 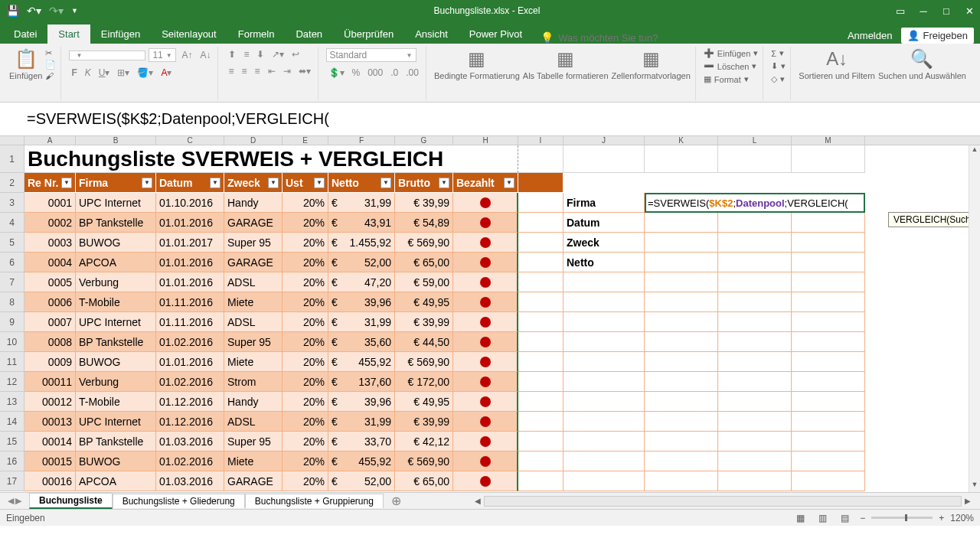 What do you see at coordinates (778, 54) in the screenshot?
I see `autosum: Σ▾` at bounding box center [778, 54].